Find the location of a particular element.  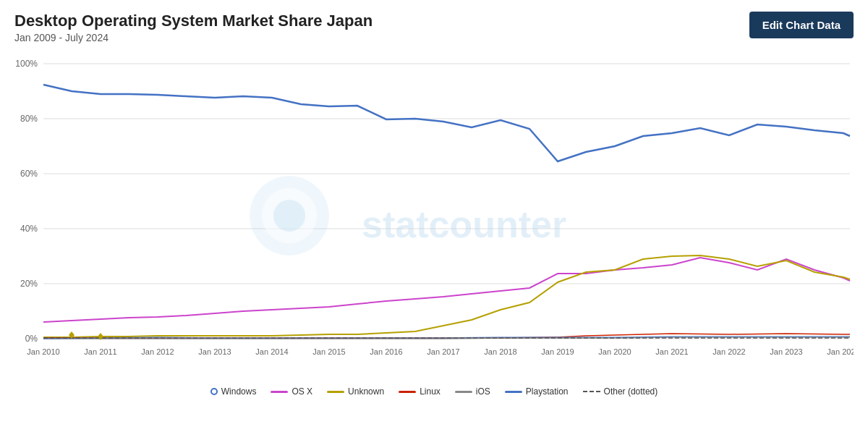

windows-legend-label: Windows is located at coordinates (239, 392).